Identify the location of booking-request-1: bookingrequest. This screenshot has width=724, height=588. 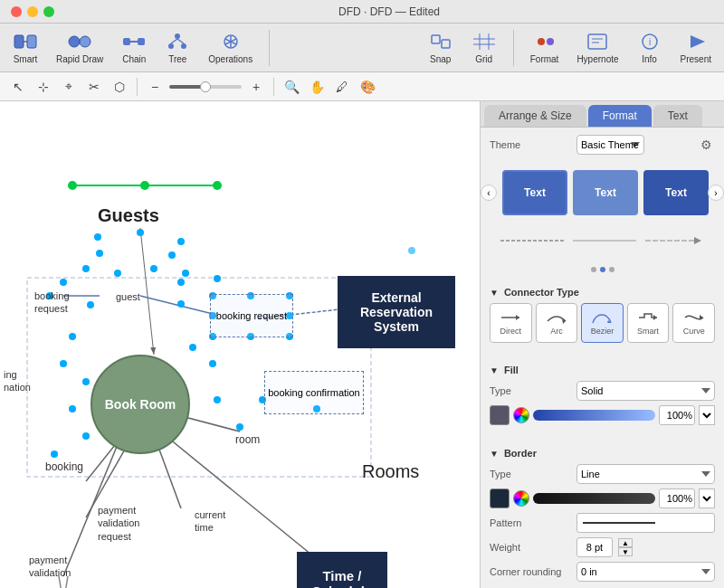
(52, 302).